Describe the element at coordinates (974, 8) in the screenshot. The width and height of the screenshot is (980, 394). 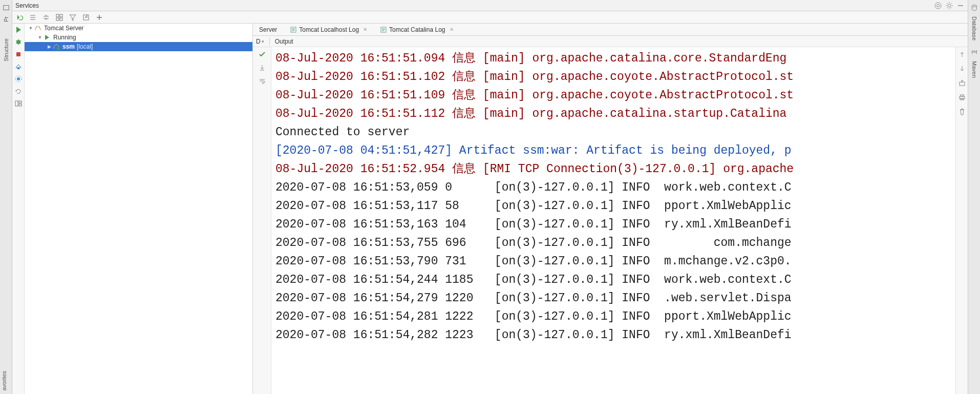
I see `database-tool-icon` at that location.